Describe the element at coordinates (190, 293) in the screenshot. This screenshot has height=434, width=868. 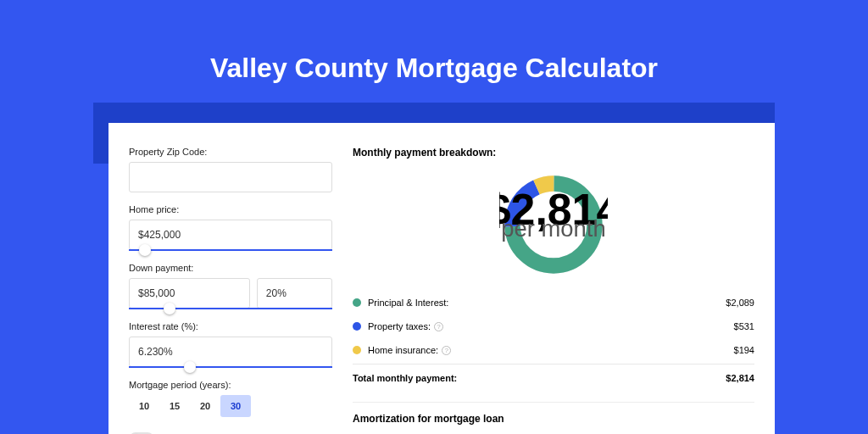
I see `down-amount-input` at that location.